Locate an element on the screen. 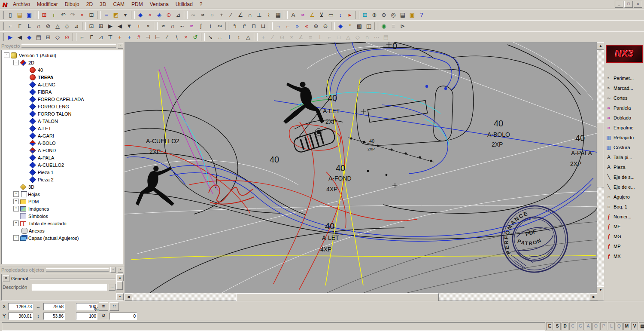 The width and height of the screenshot is (644, 331). mp-tool: ƒ MP is located at coordinates (624, 246).